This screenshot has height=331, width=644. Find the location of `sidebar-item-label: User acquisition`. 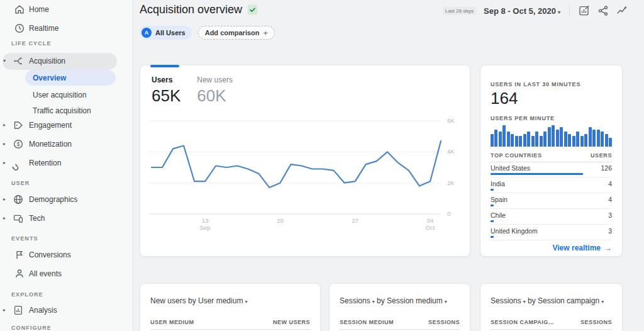

sidebar-item-label: User acquisition is located at coordinates (59, 95).